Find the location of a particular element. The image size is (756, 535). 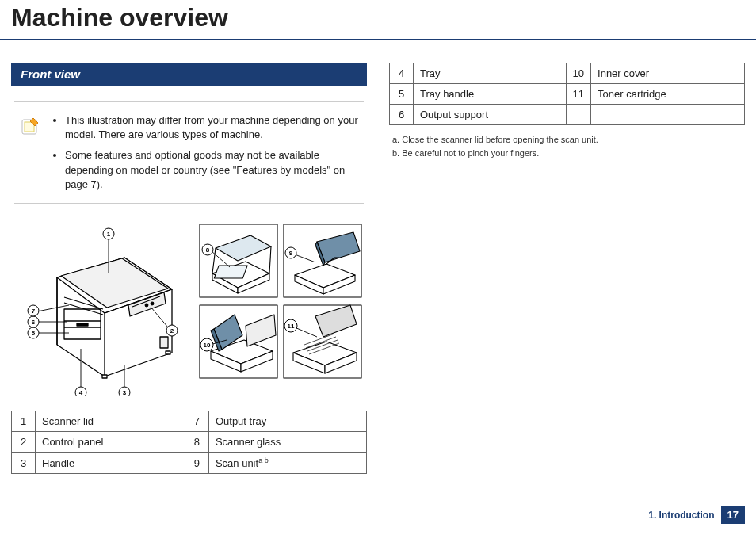

page-footer: 1. Introduction 17 is located at coordinates (697, 515).